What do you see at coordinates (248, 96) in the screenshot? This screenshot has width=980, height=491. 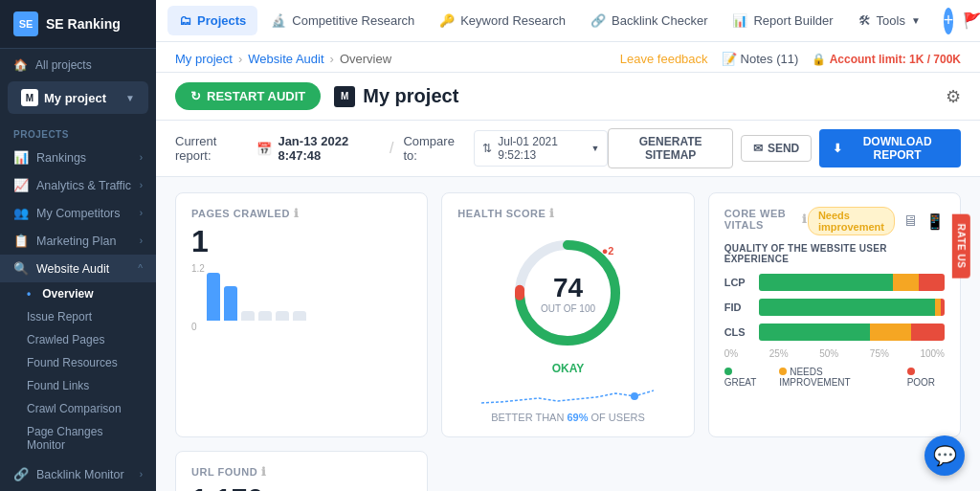 I see `restart-audit-button: ↻ RESTART AUDIT` at bounding box center [248, 96].